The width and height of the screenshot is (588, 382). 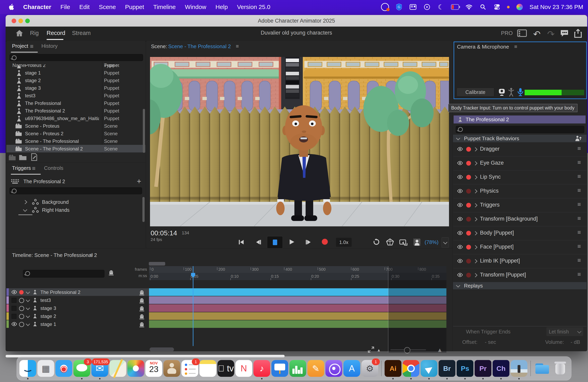 I want to click on menu-item-version-25-0: Version 25.0, so click(x=253, y=7).